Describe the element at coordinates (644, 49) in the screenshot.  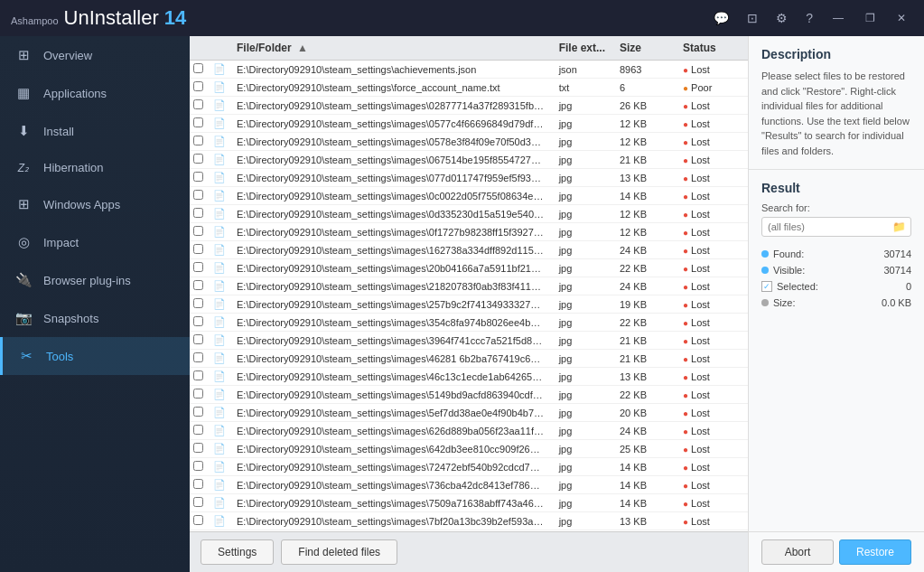
I see `col-size: Size` at that location.